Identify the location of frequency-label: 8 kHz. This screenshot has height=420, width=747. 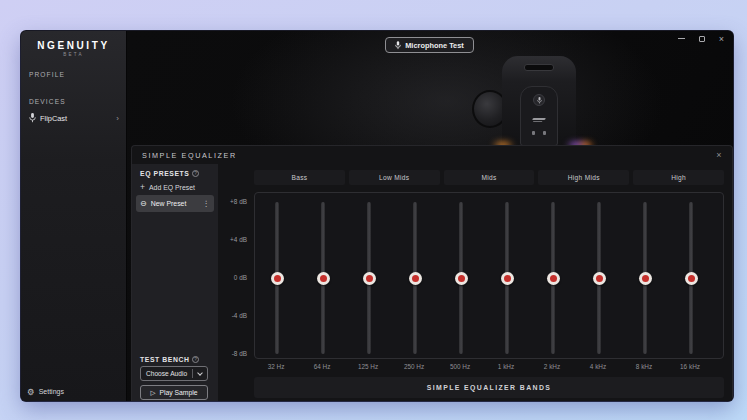
(644, 366).